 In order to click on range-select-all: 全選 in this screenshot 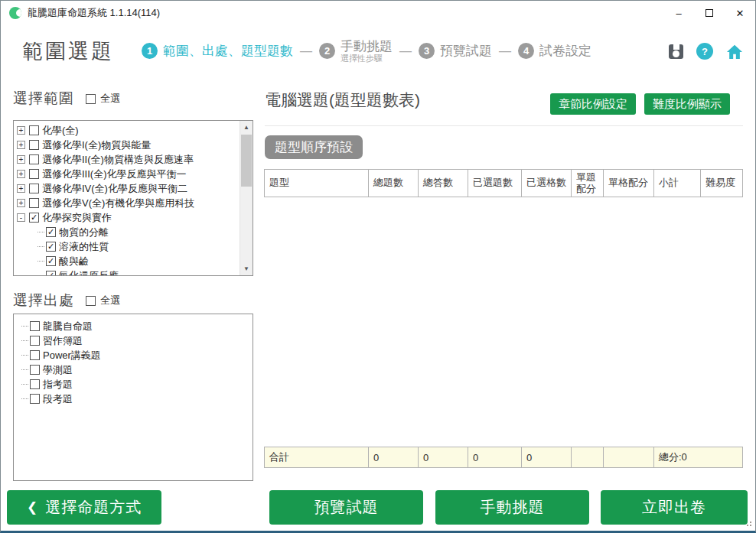, I will do `click(103, 99)`.